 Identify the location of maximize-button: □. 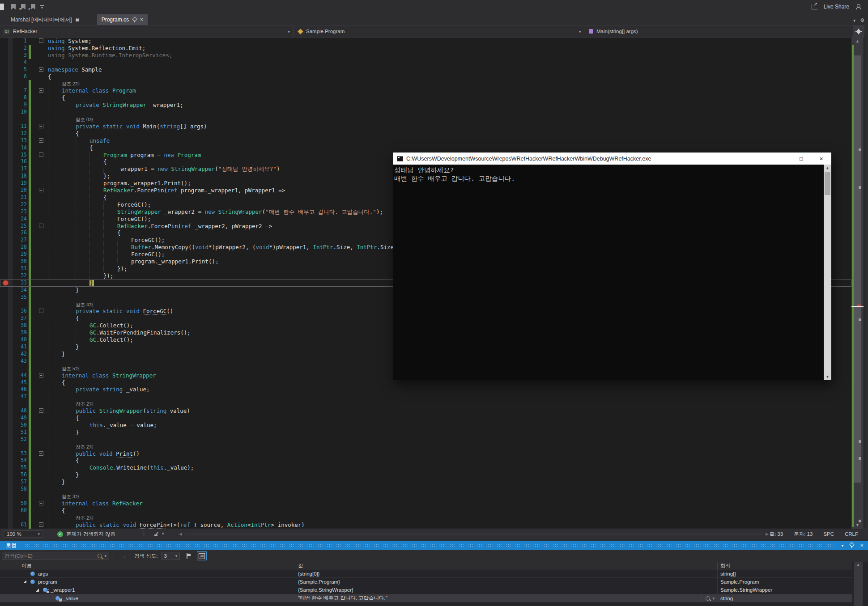
(801, 158).